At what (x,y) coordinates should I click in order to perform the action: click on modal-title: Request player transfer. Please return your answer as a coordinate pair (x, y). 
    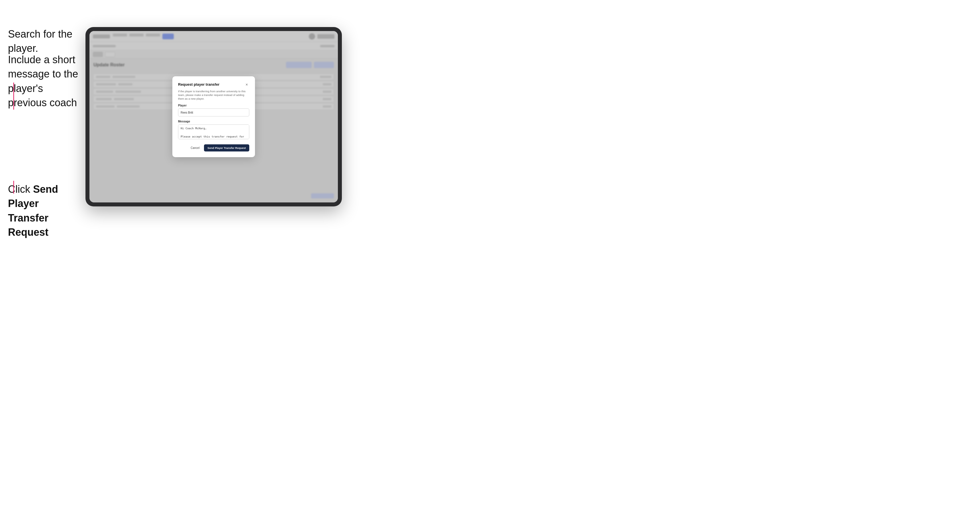
    Looking at the image, I should click on (199, 84).